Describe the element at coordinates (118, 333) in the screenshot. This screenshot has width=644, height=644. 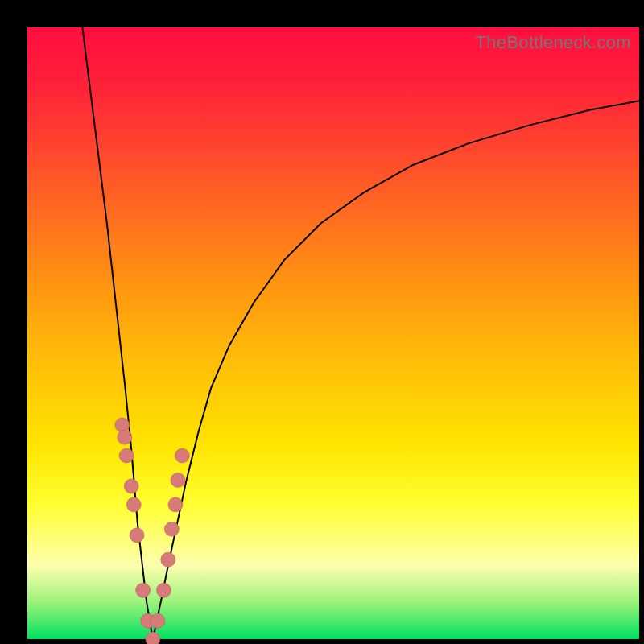
I see `curve-left-branch` at that location.